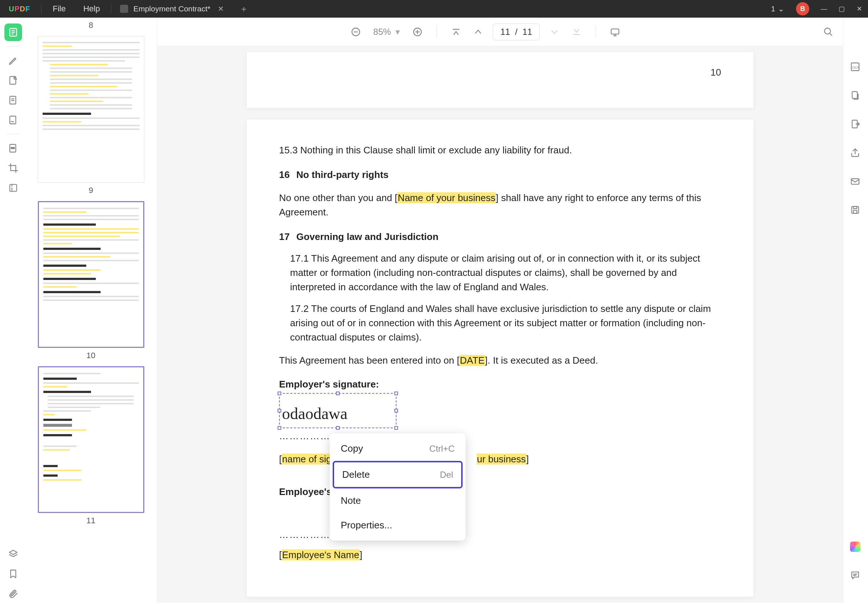  I want to click on thumbnail-number: 10, so click(91, 356).